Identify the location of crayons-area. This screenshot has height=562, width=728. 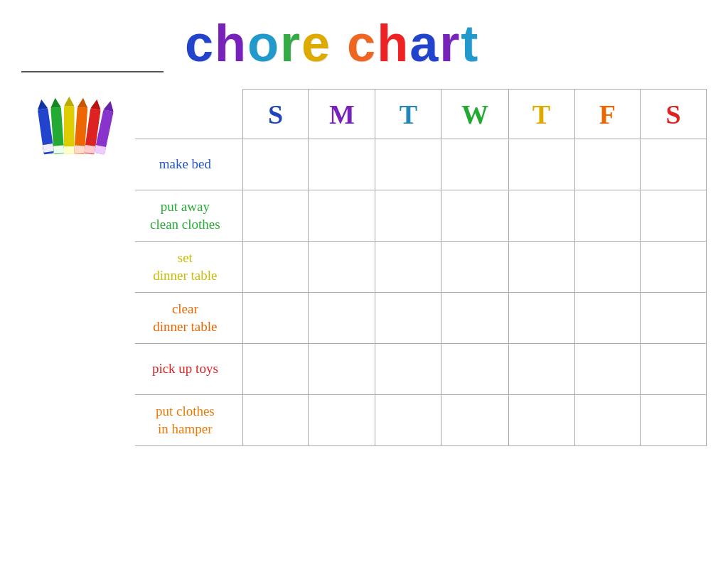
(78, 267).